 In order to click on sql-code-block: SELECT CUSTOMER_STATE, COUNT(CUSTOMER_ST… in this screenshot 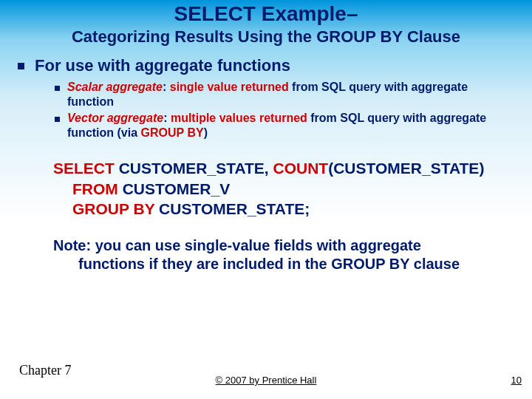, I will do `click(284, 188)`.